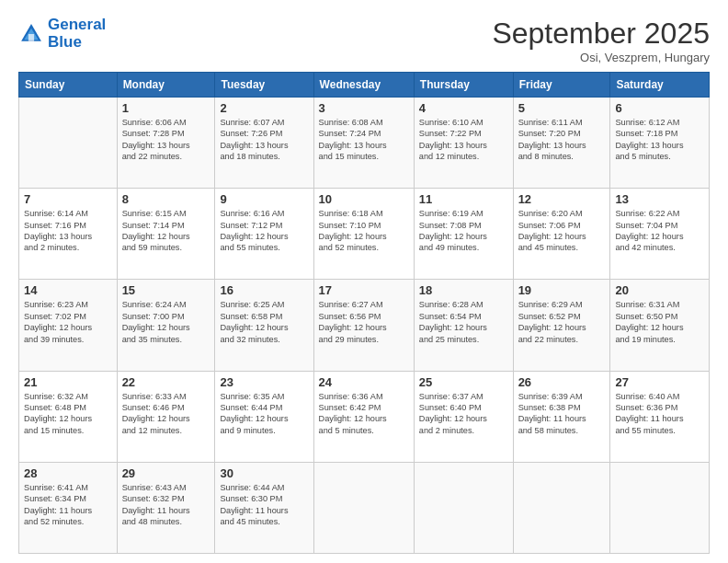 Image resolution: width=728 pixels, height=563 pixels. I want to click on day-info: Sunrise: 6:29 AM Sunset: 6:52 PM Dayligh…, so click(563, 322).